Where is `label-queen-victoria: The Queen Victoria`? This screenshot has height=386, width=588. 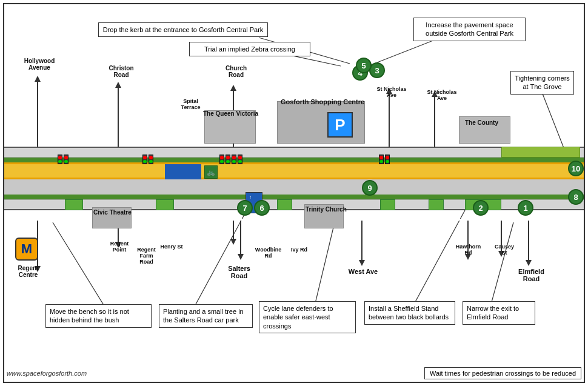 label-queen-victoria: The Queen Victoria is located at coordinates (230, 114).